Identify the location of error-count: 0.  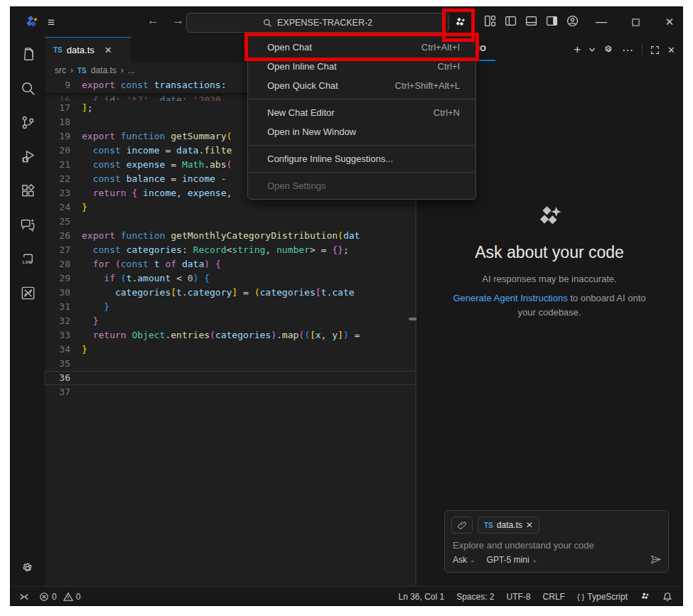
(54, 597).